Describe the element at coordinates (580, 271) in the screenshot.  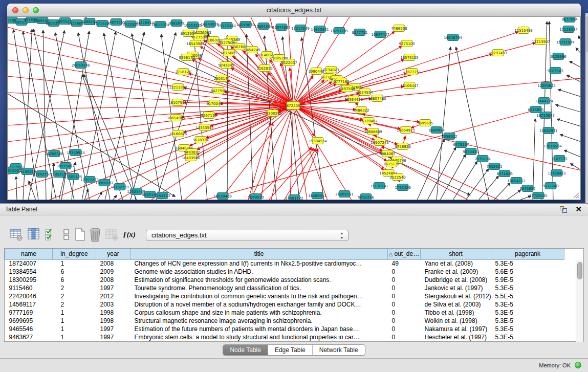
I see `table-scrollbar-thumb` at that location.